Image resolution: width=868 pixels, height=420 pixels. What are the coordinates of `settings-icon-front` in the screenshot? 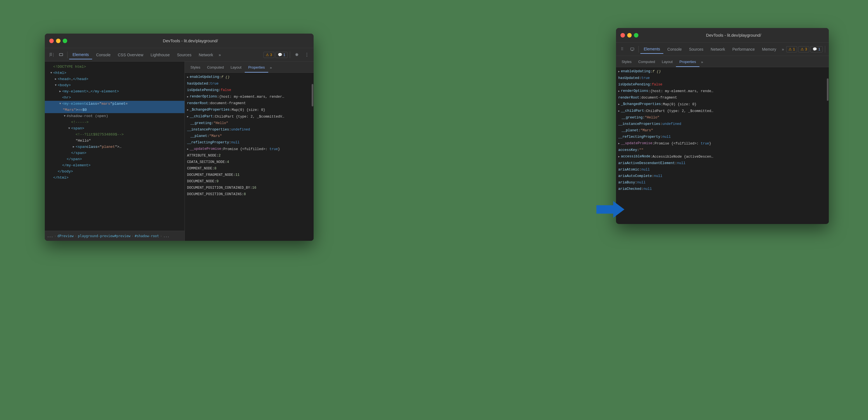 It's located at (828, 49).